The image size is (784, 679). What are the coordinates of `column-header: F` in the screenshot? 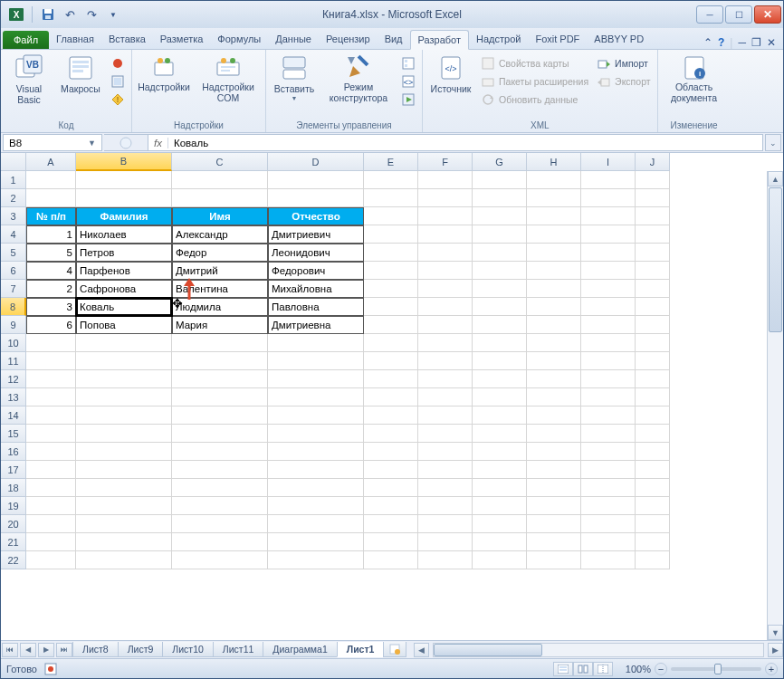 It's located at (445, 162).